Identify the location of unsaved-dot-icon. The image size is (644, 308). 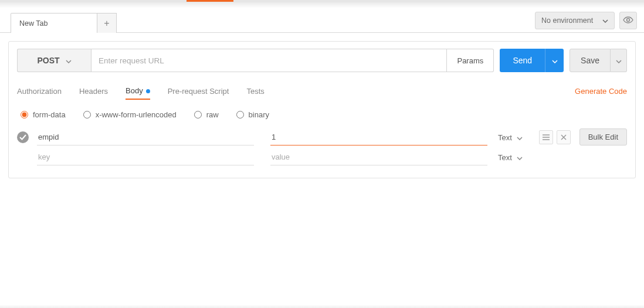
(148, 92).